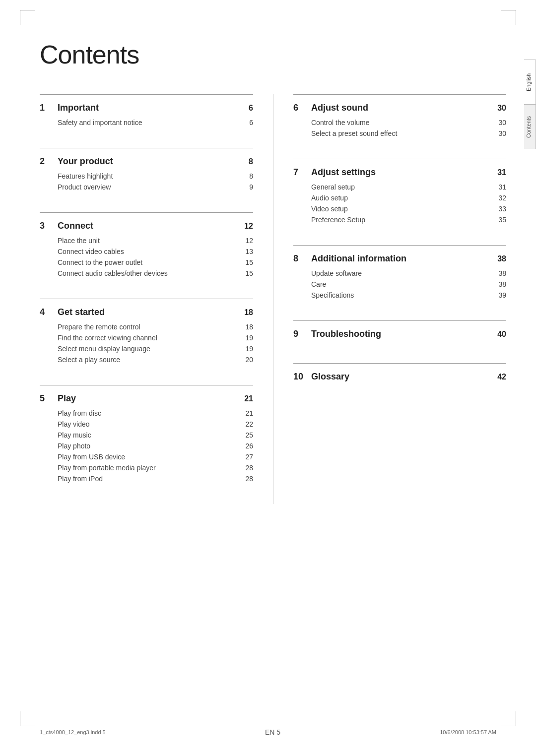  What do you see at coordinates (74, 435) in the screenshot?
I see `subsection-label: Play music` at bounding box center [74, 435].